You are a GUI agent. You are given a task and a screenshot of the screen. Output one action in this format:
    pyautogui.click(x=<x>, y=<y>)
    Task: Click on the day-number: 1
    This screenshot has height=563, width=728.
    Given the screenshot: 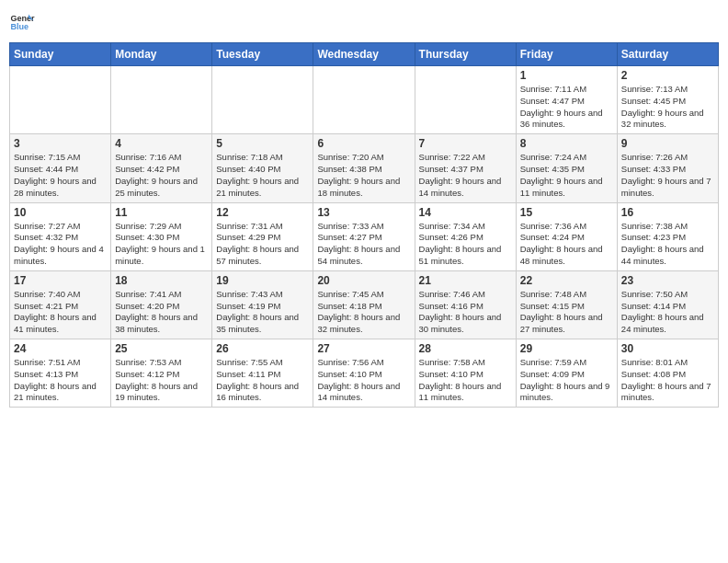 What is the action you would take?
    pyautogui.click(x=566, y=75)
    